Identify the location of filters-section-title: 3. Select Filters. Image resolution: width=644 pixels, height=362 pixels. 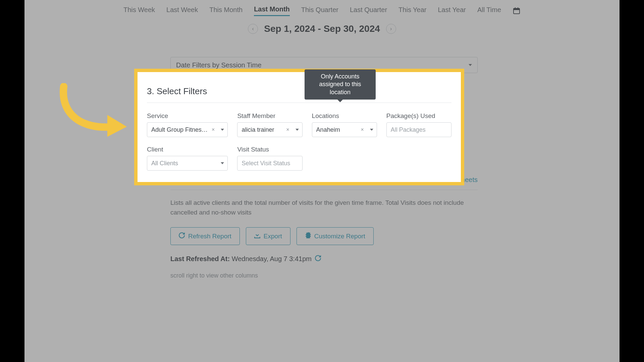
(299, 91).